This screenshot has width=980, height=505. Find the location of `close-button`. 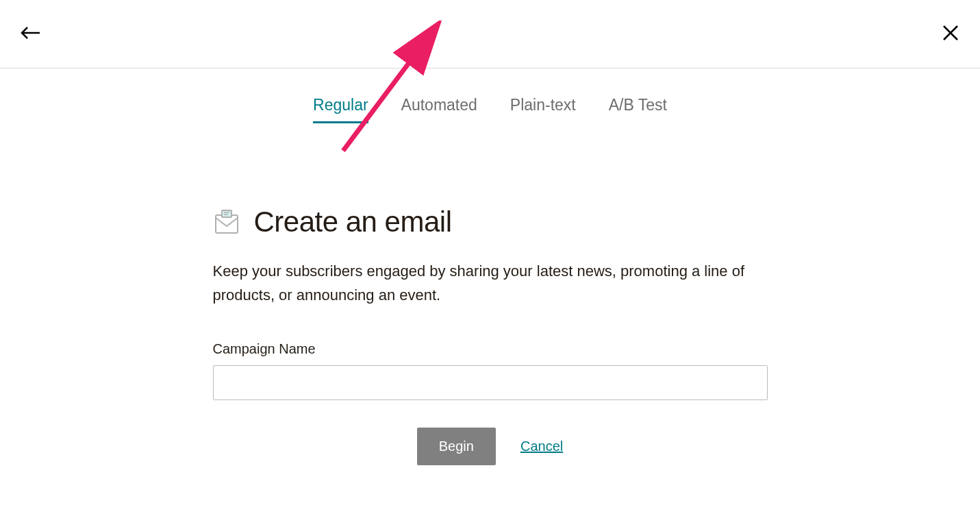

close-button is located at coordinates (951, 34).